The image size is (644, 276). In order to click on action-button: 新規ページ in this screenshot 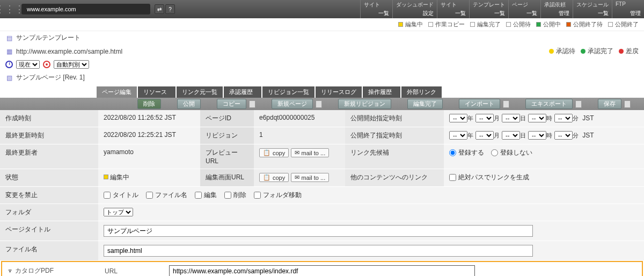, I will do `click(292, 104)`.